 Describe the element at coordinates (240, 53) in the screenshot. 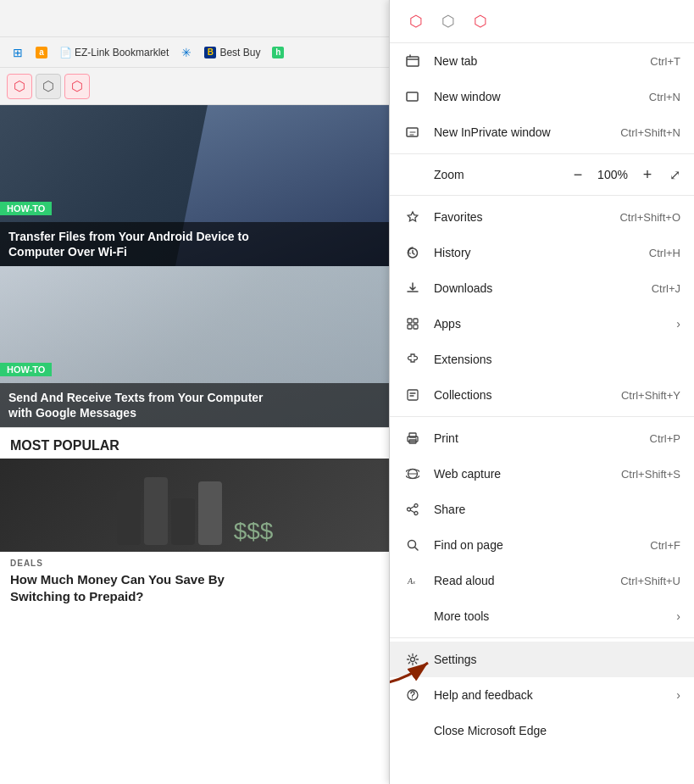

I see `bookmark-bestbuy-label: Best Buy` at that location.